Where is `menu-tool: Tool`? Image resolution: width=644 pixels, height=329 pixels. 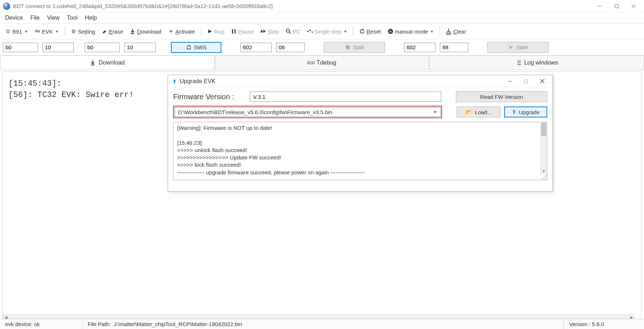 menu-tool: Tool is located at coordinates (72, 18).